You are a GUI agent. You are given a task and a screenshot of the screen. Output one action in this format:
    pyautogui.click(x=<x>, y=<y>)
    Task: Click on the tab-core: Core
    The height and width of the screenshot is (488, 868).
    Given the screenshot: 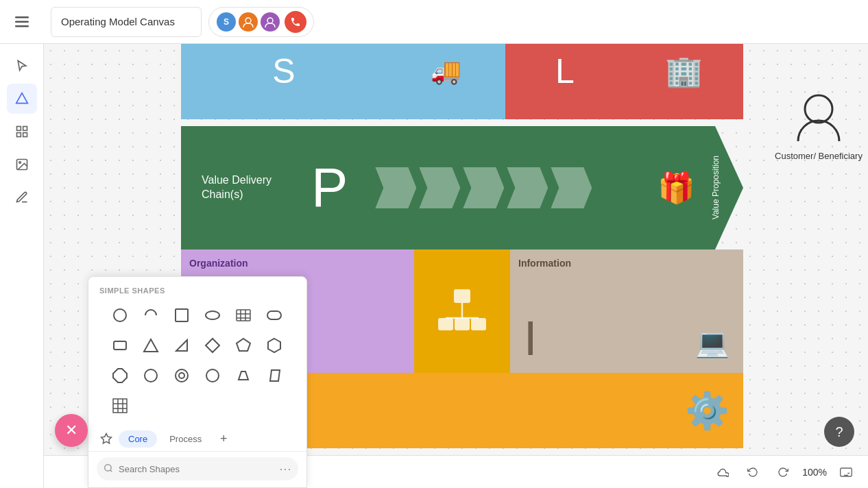 What is the action you would take?
    pyautogui.click(x=138, y=439)
    